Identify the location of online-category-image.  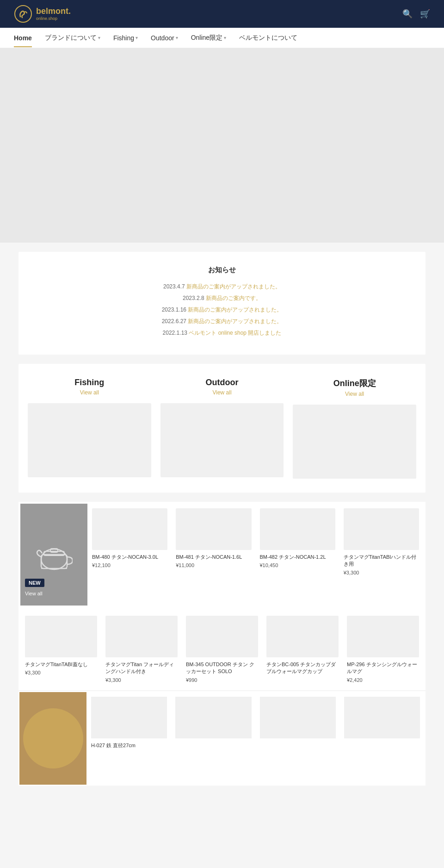
(354, 442).